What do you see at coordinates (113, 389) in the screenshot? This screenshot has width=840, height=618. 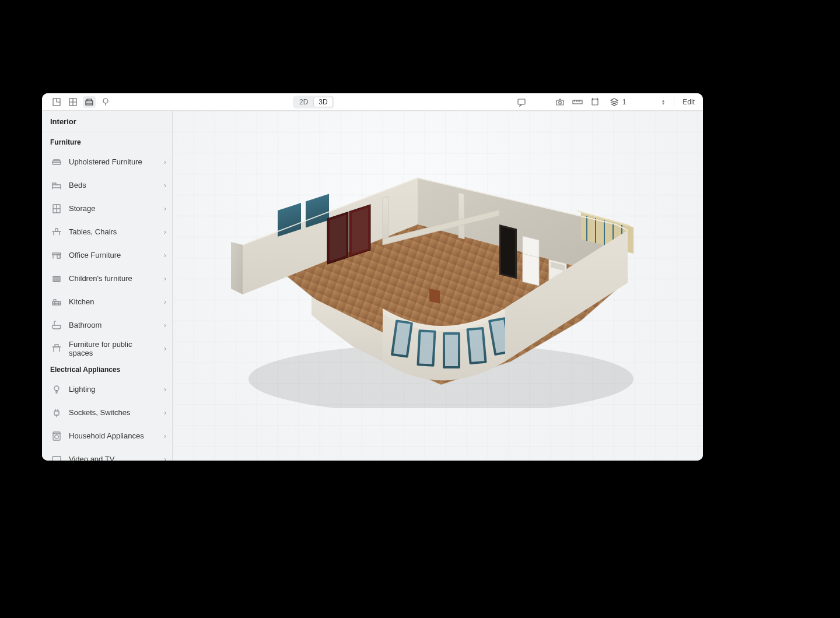 I see `sidebar-category-label: Lighting` at bounding box center [113, 389].